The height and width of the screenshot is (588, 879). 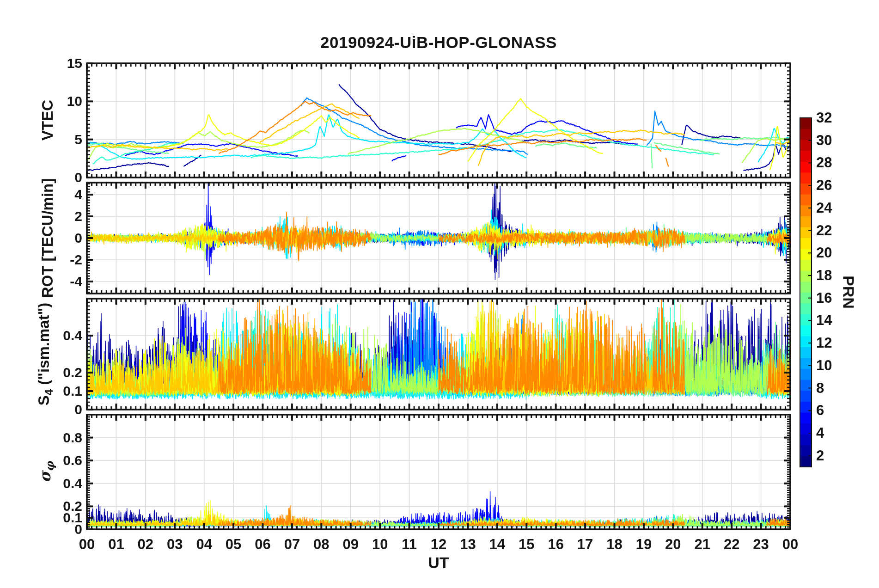 I want to click on ytick-label: 4, so click(x=55, y=195).